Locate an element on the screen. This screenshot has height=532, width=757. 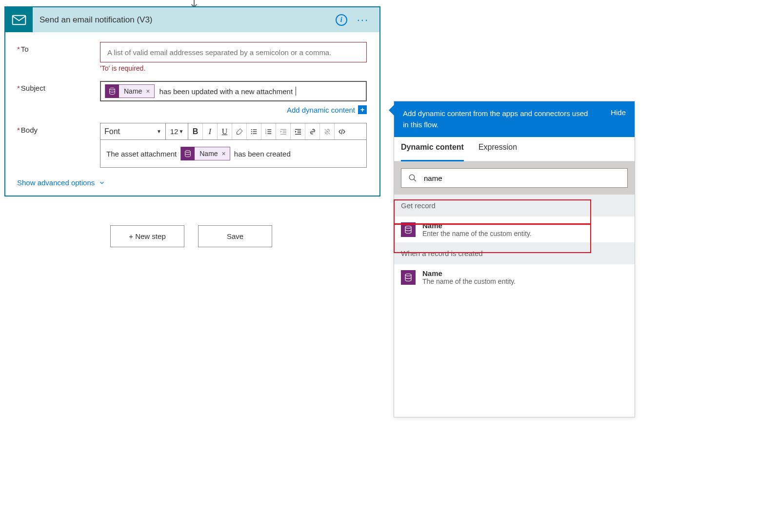
body-content: The asset attachment Name × has been cre… is located at coordinates (233, 154).